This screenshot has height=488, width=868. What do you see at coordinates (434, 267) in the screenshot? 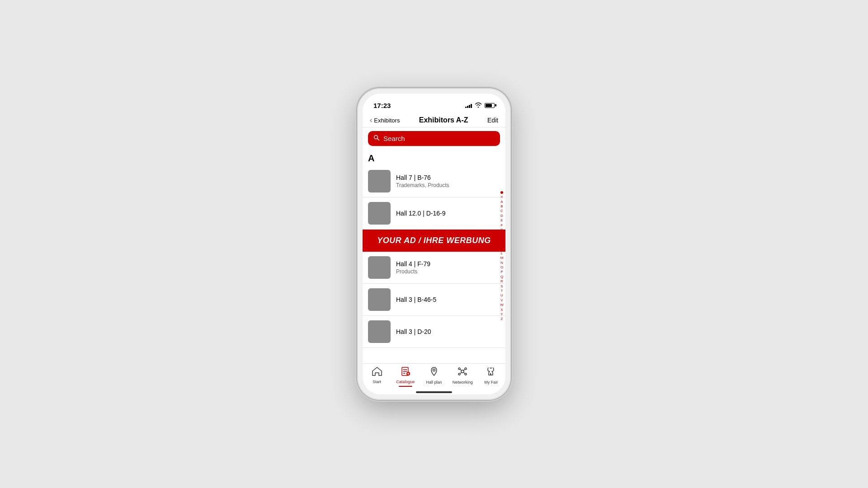
I see `exhibitor-item-3: Hall 4 | F-79 Products` at bounding box center [434, 267].